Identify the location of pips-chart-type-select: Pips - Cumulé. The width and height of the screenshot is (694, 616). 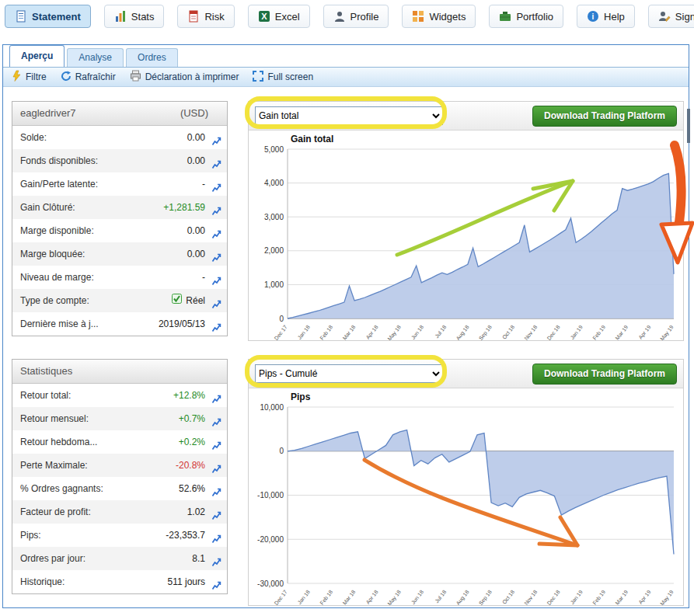
(349, 374).